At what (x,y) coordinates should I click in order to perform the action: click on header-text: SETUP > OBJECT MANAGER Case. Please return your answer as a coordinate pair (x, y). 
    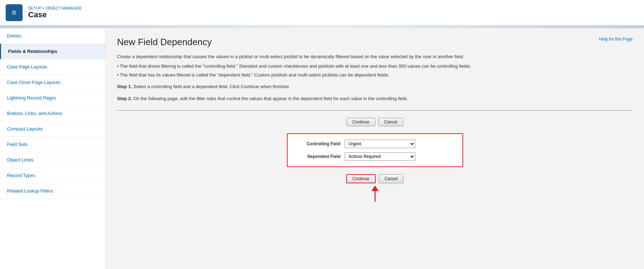
    Looking at the image, I should click on (55, 13).